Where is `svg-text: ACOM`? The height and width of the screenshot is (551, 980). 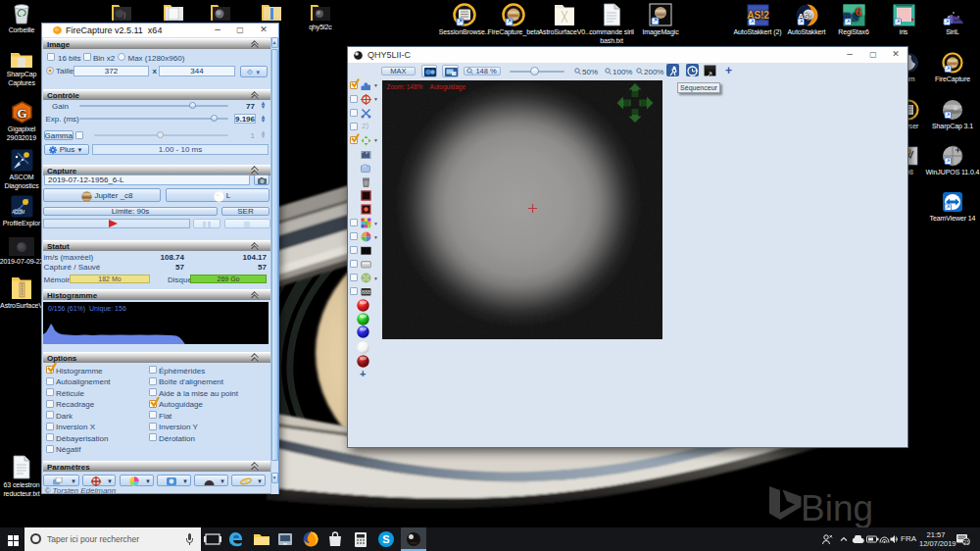 svg-text: ACOM is located at coordinates (18, 212).